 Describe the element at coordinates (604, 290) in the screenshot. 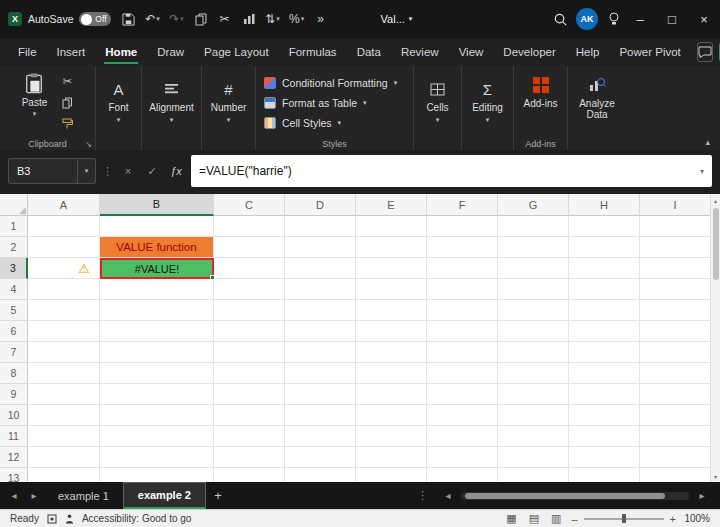

I see `cell-H4` at that location.